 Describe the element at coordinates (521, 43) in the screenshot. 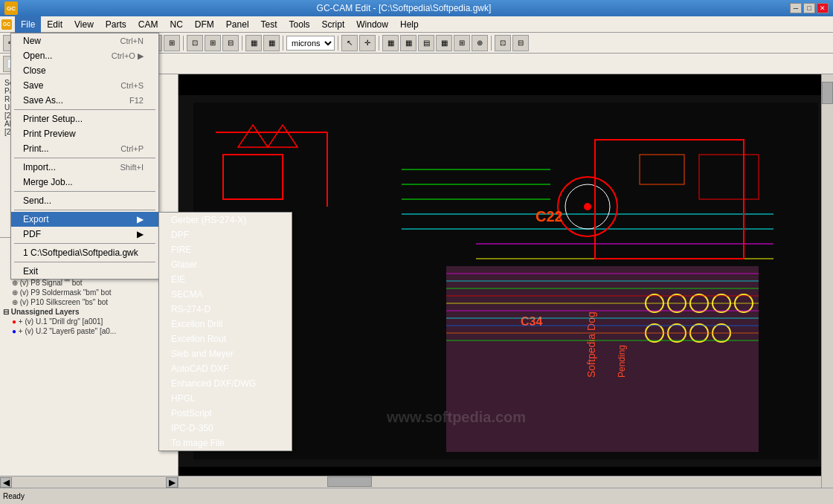

I see `tb-snap2: ⊟` at that location.